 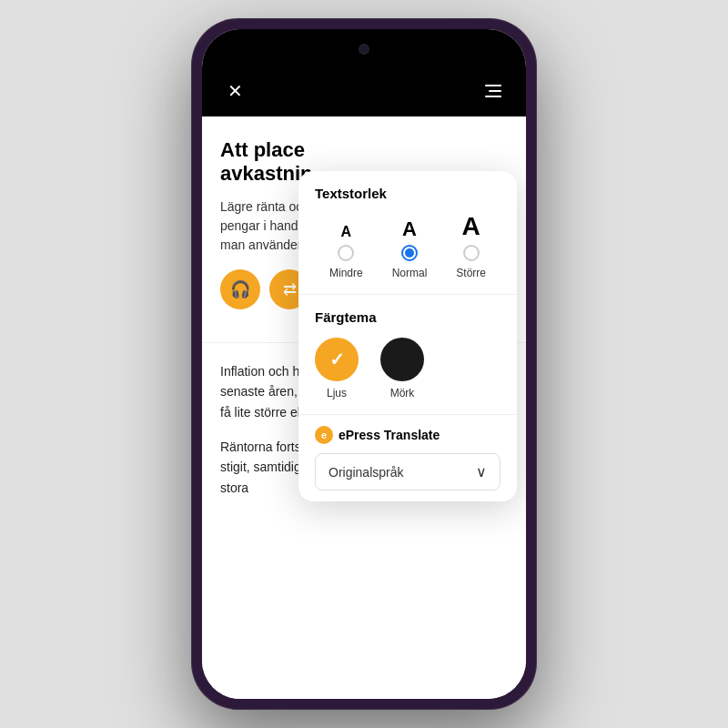 I want to click on translate-header: e ePress Translate, so click(x=408, y=435).